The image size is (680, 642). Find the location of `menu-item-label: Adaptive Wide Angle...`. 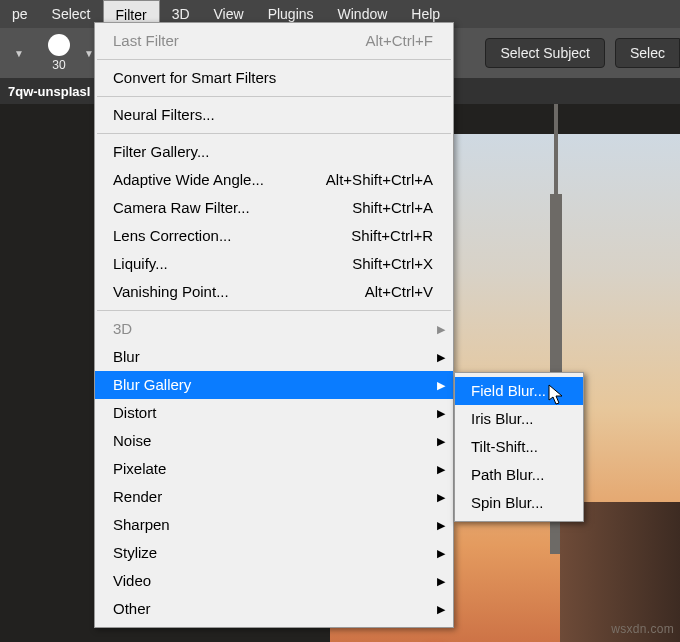

menu-item-label: Adaptive Wide Angle... is located at coordinates (188, 180).